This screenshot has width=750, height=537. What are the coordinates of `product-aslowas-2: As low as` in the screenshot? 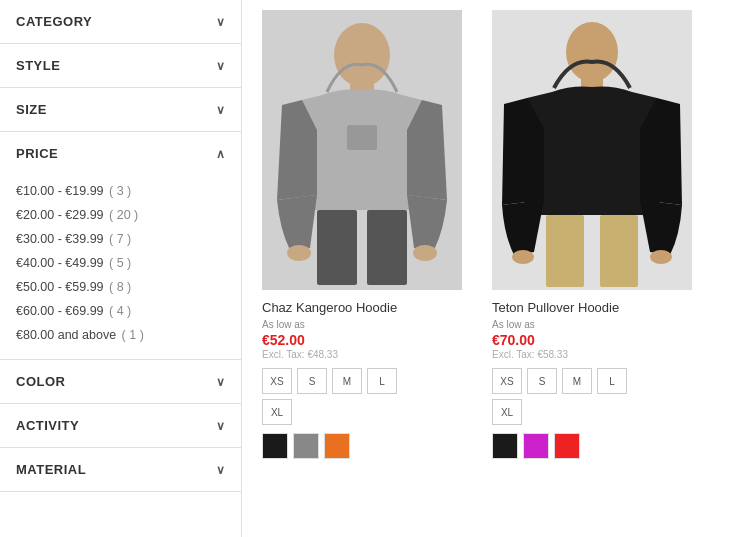 It's located at (597, 324).